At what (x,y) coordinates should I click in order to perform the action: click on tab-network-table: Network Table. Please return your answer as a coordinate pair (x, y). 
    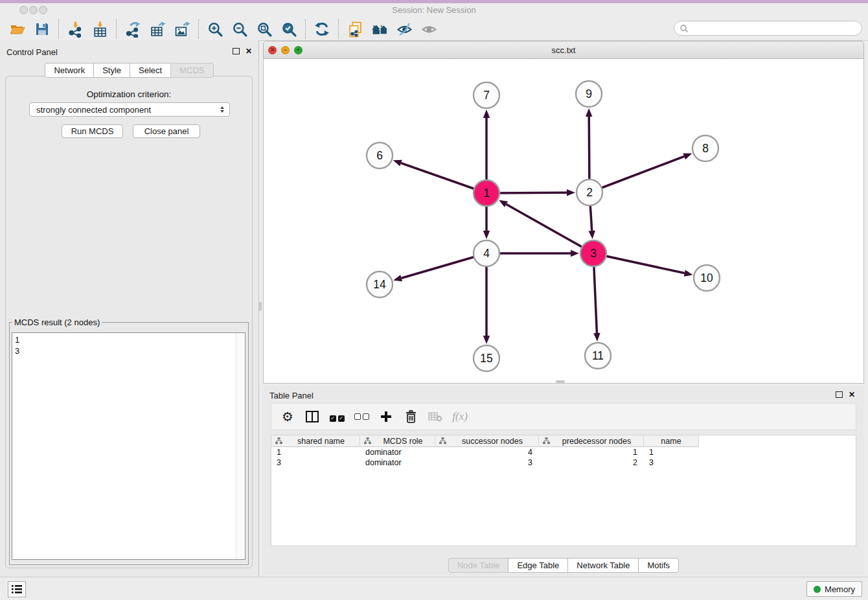
    Looking at the image, I should click on (603, 565).